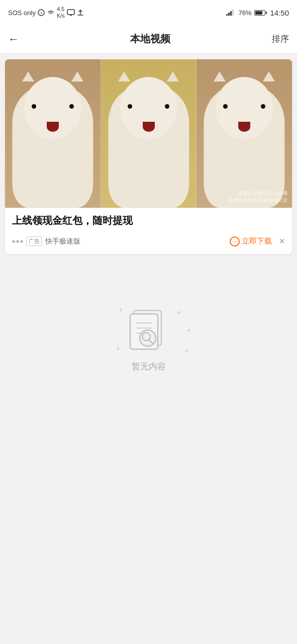 Image resolution: width=297 pixels, height=644 pixels. I want to click on no-content-icon, so click(149, 331).